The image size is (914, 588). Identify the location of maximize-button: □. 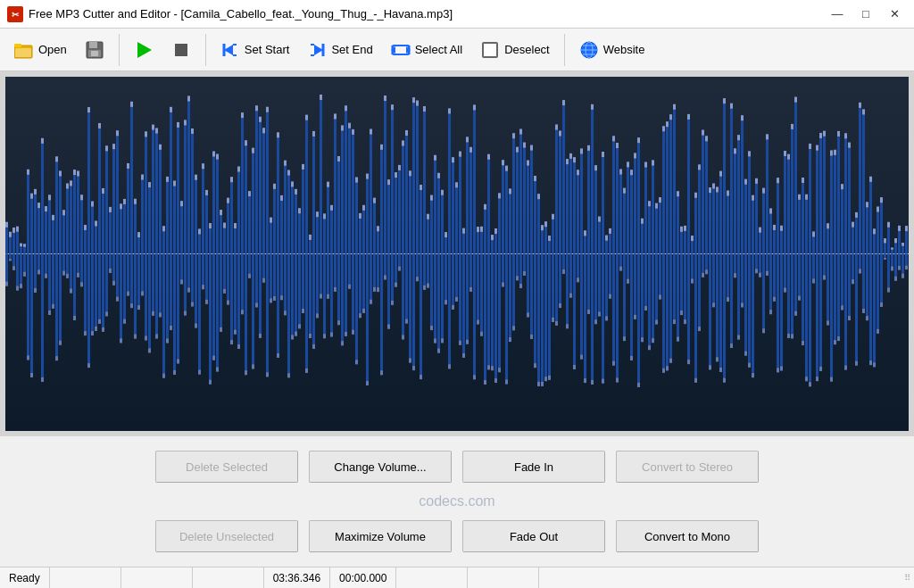
(866, 14).